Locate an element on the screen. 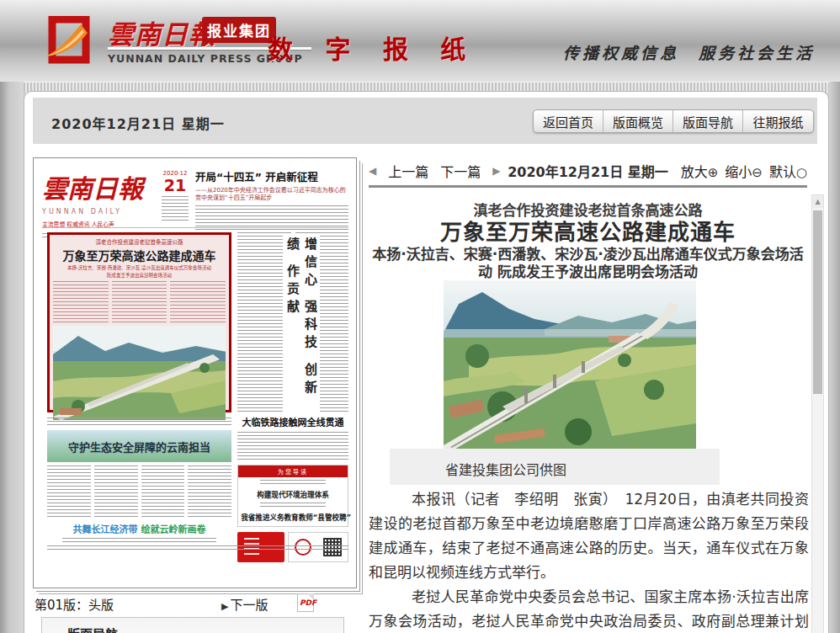 Image resolution: width=840 pixels, height=633 pixels. toolbar-button-group: 返回首页 版面概览 版面导航 往期报纸 is located at coordinates (673, 121).